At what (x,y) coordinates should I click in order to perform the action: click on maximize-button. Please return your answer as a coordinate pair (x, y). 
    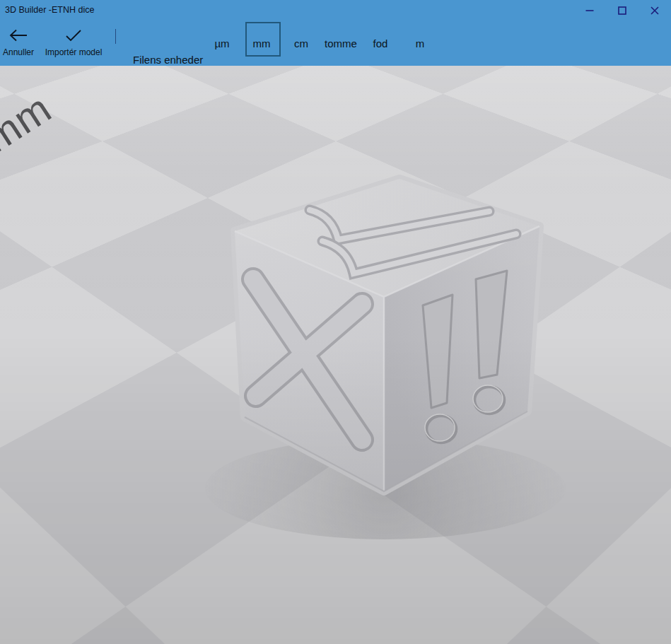
    Looking at the image, I should click on (622, 11).